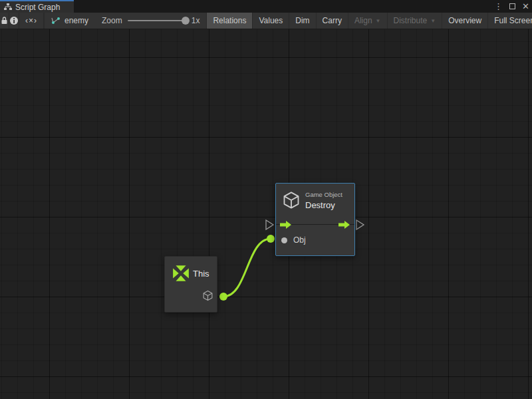 This screenshot has height=399, width=532. I want to click on node-title: This, so click(201, 274).